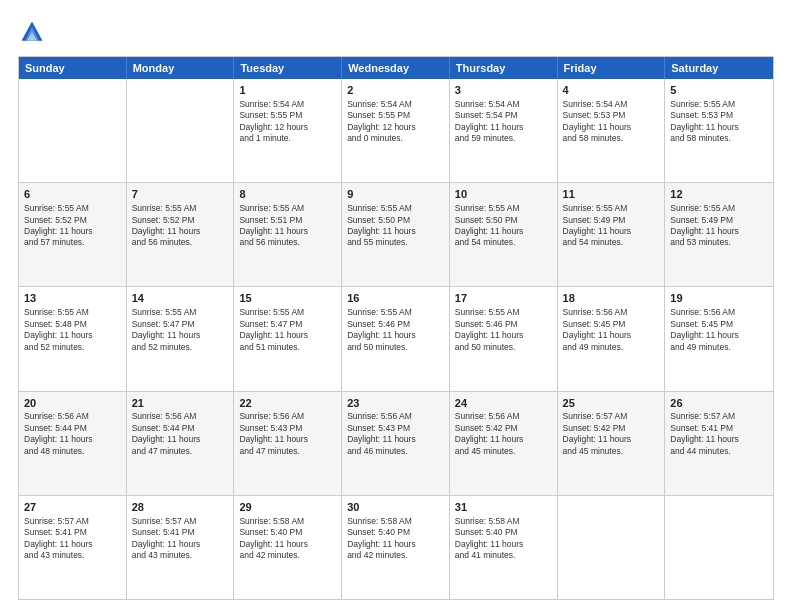  I want to click on day-info-line: and 48 minutes., so click(72, 452).